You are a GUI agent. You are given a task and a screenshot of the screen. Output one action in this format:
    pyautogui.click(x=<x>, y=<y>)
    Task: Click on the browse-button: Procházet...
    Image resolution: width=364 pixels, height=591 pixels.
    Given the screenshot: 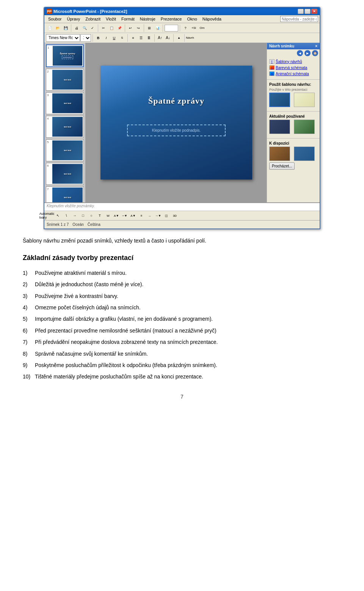 What is the action you would take?
    pyautogui.click(x=282, y=166)
    